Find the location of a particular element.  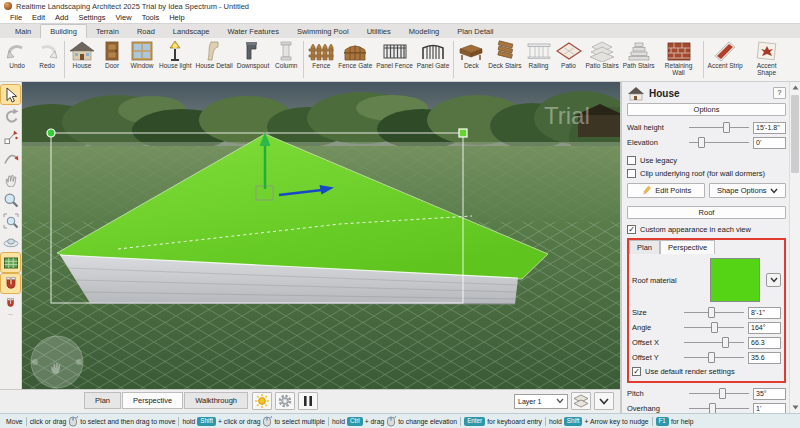

panel-tab-plan: Plan is located at coordinates (644, 247).